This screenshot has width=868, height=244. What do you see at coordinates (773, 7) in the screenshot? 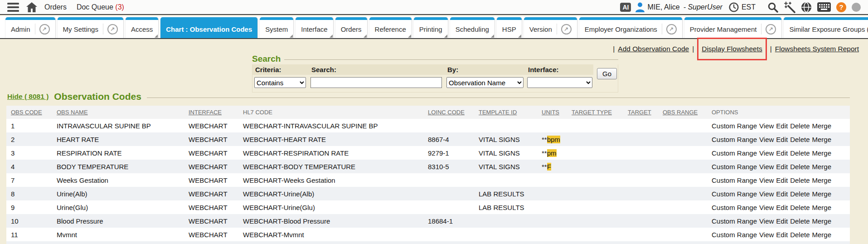
I see `search-icon` at bounding box center [773, 7].